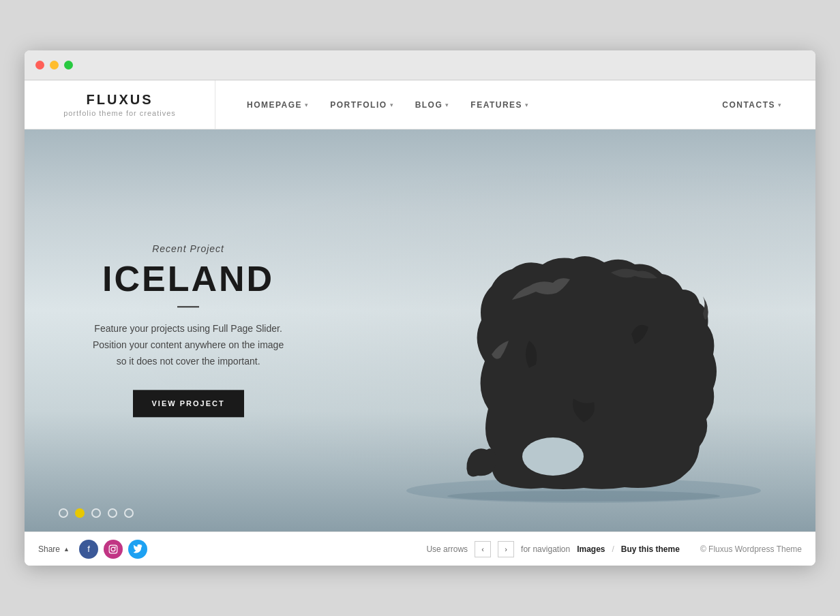 The width and height of the screenshot is (840, 616). What do you see at coordinates (188, 249) in the screenshot?
I see `hero-subtitle: Recent Project` at bounding box center [188, 249].